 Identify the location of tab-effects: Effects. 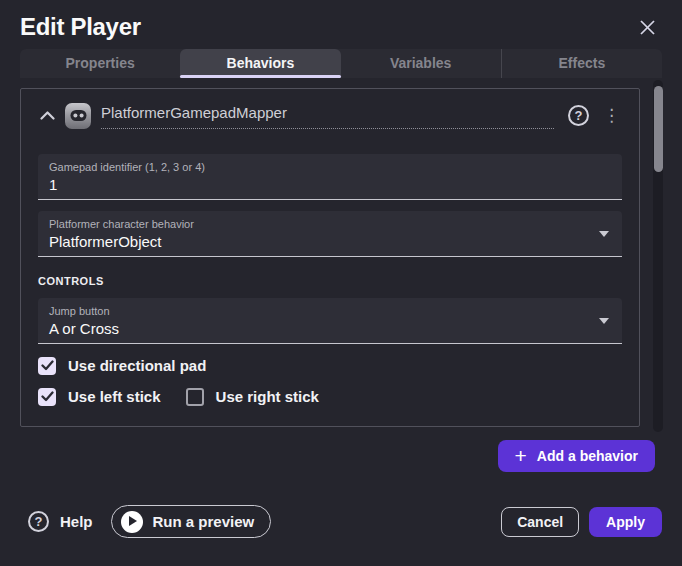
(582, 64).